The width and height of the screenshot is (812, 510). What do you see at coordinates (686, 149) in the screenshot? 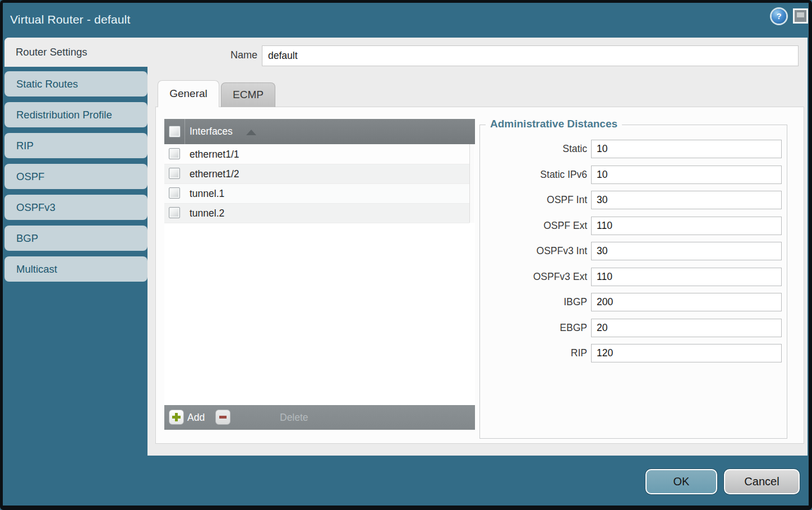
I see `static-input` at bounding box center [686, 149].